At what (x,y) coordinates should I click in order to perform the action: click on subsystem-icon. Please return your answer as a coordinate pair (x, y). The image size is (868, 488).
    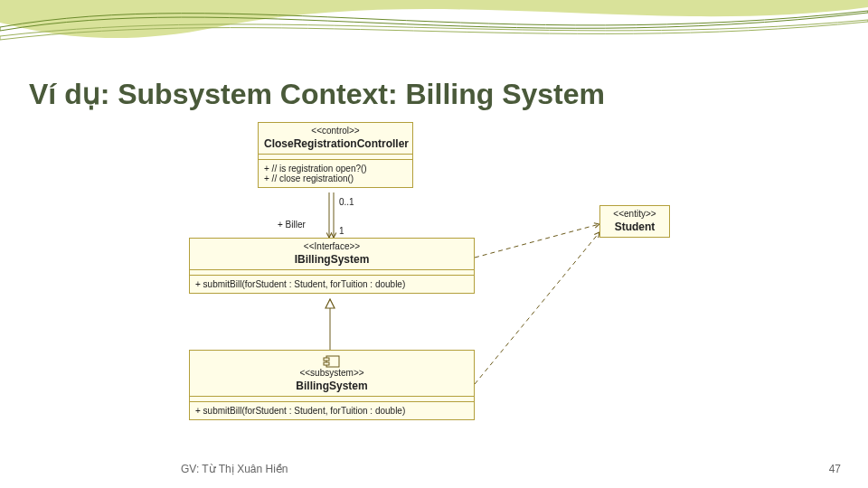
    Looking at the image, I should click on (332, 361).